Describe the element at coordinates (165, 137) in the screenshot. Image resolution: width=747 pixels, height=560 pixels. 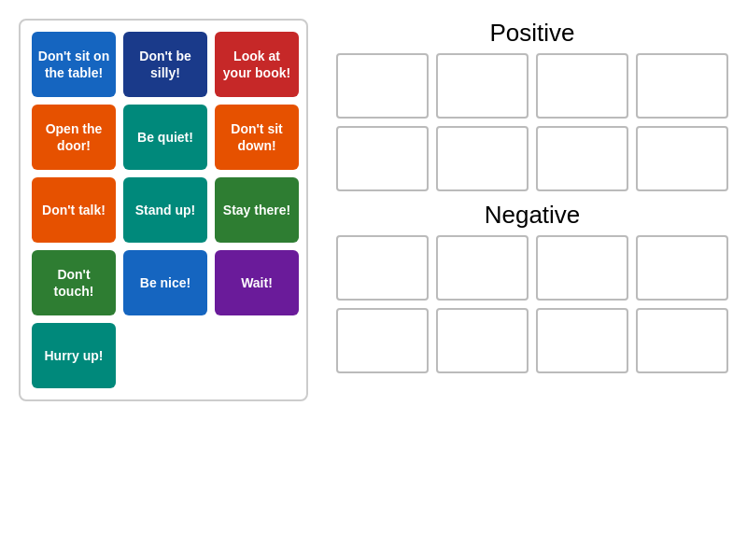
I see `card-4: Be quiet!` at that location.